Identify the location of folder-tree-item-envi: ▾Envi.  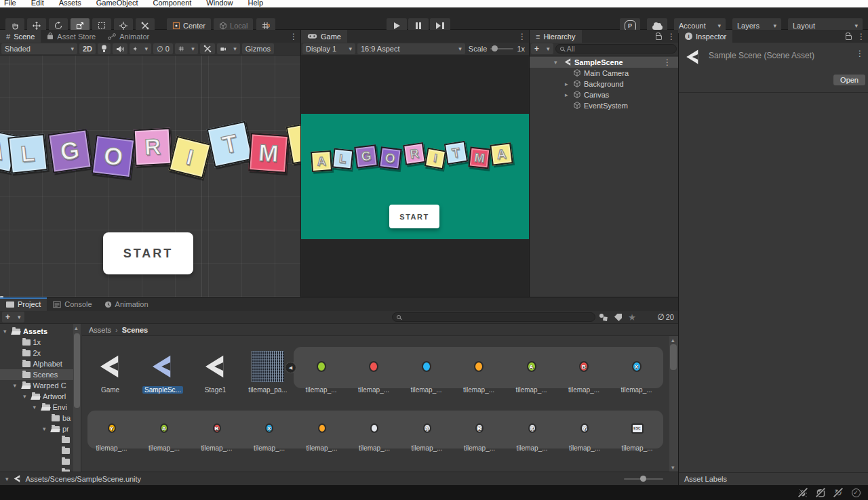
(38, 407).